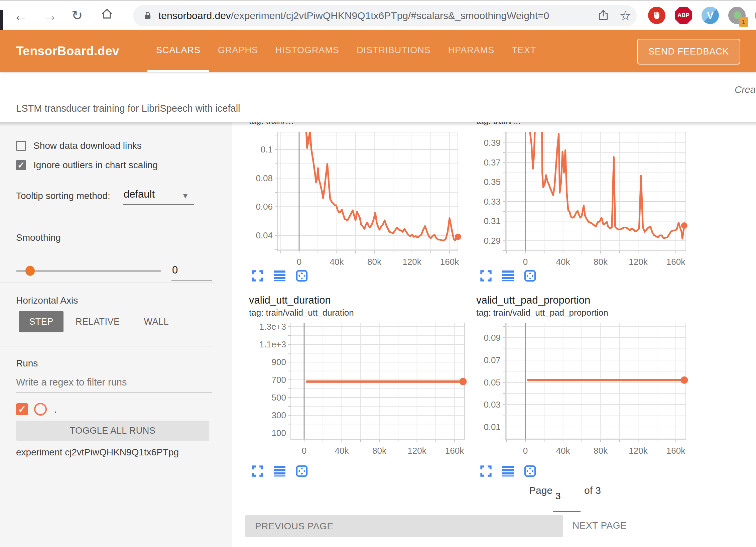  I want to click on created-text-clipped: Crea, so click(745, 90).